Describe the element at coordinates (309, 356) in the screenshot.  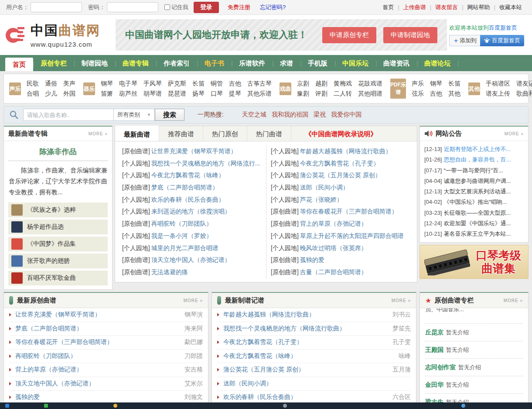
I see `score-title-link: 今夜北方飘着雪花（咏峰）` at that location.